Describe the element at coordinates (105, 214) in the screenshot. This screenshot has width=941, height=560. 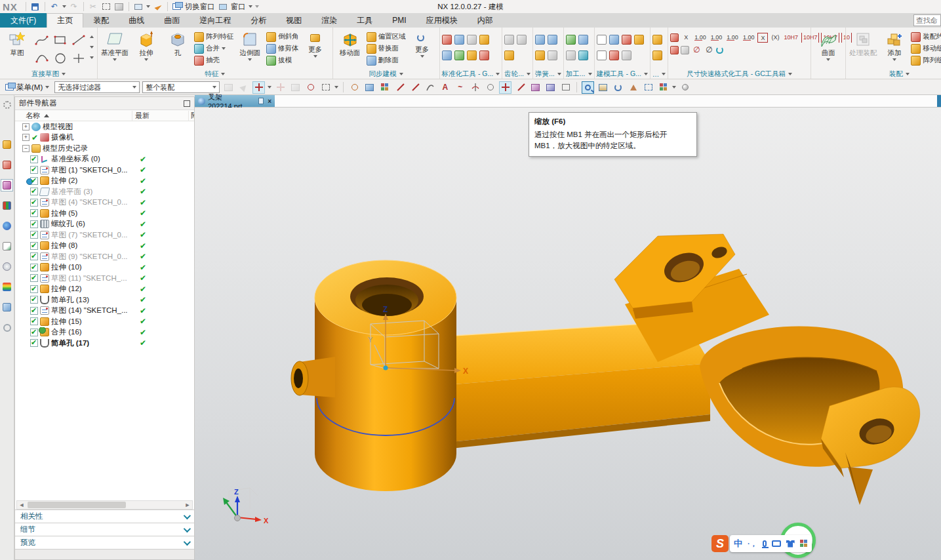
I see `tree-row-feature: ✔拉伸 (5) ✔` at that location.